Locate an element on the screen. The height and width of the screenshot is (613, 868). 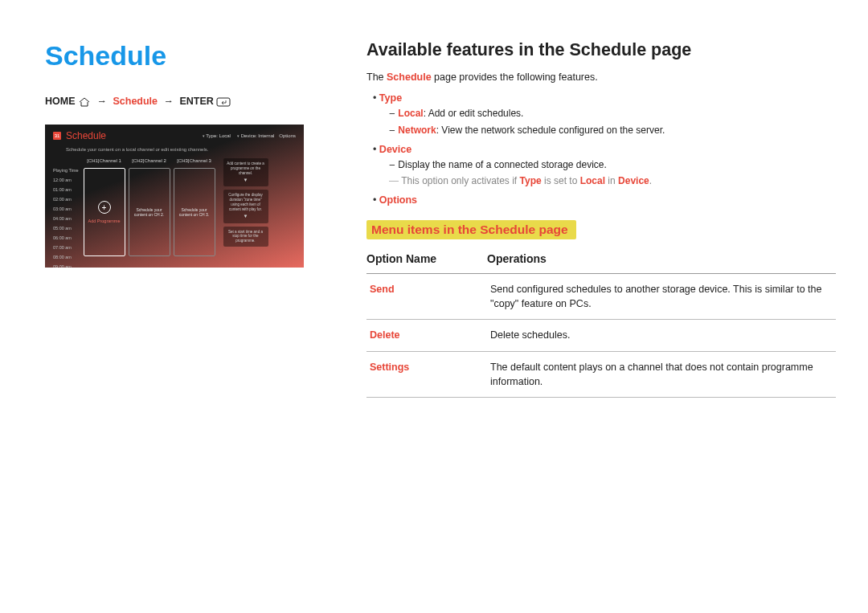
breadcrumb-home: HOME is located at coordinates (60, 101).